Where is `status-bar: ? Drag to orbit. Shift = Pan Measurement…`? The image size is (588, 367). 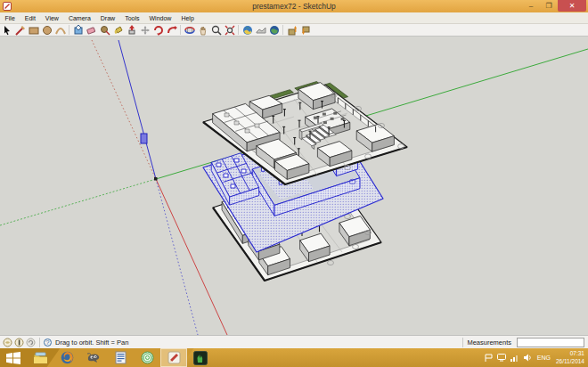 status-bar: ? Drag to orbit. Shift = Pan Measurement… is located at coordinates (294, 342).